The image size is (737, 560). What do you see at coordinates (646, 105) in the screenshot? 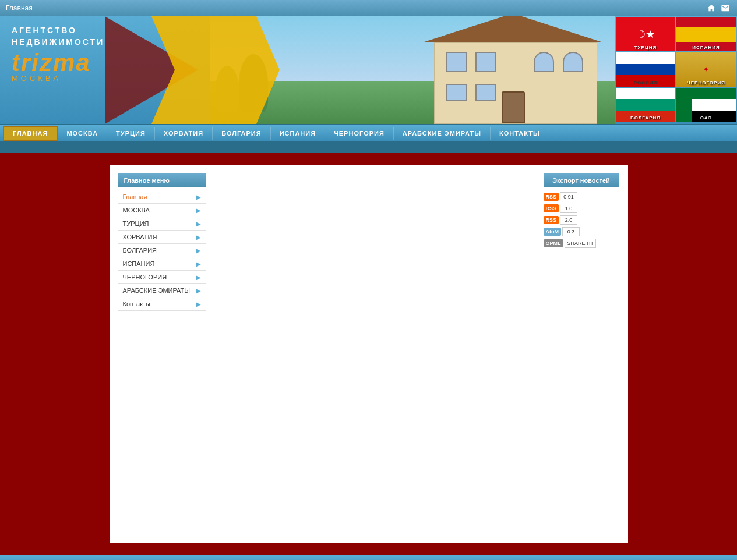
I see `flag-bulgaria: БОЛГАРИЯ` at bounding box center [646, 105].